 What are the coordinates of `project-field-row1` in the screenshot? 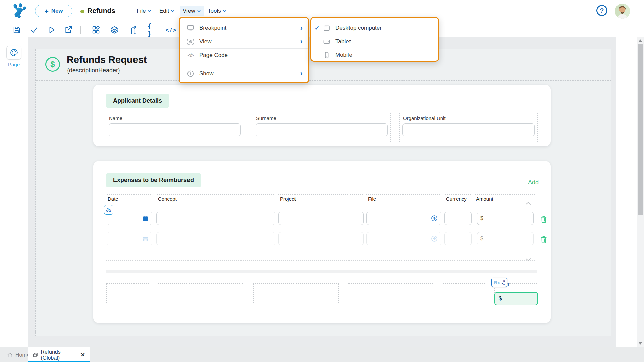 It's located at (321, 218).